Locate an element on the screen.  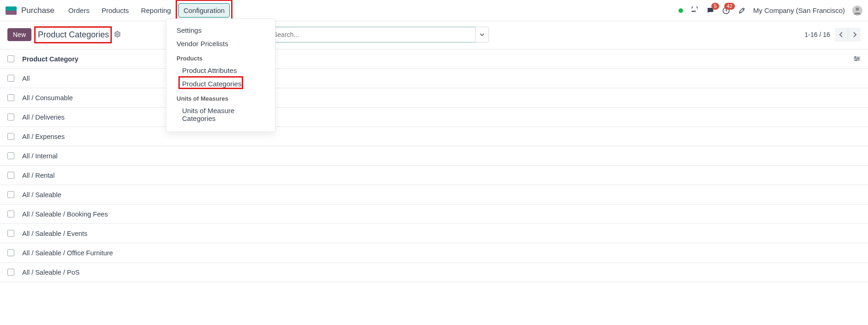
table-row: All / Consumable is located at coordinates (434, 98).